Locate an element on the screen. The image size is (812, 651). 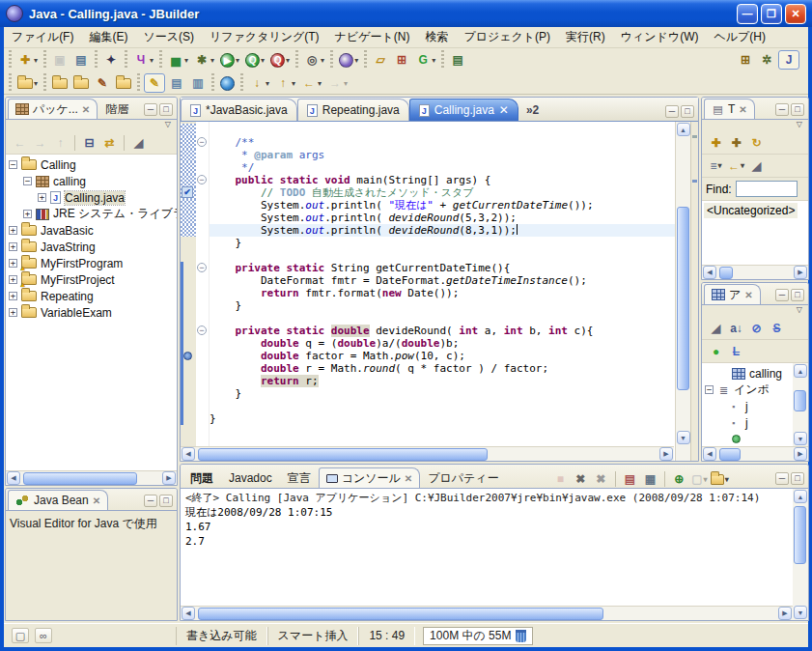
maximize-button: ❐ is located at coordinates (771, 14).